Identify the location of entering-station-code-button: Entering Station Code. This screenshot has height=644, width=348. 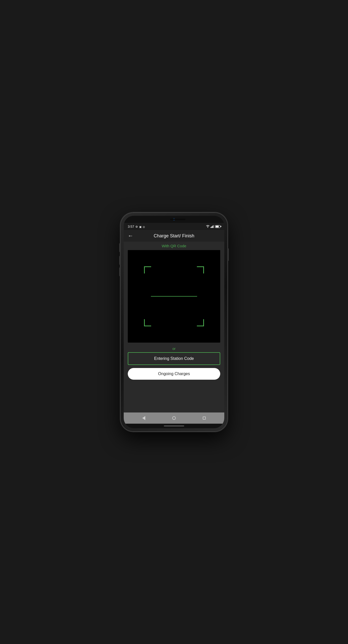
(174, 359).